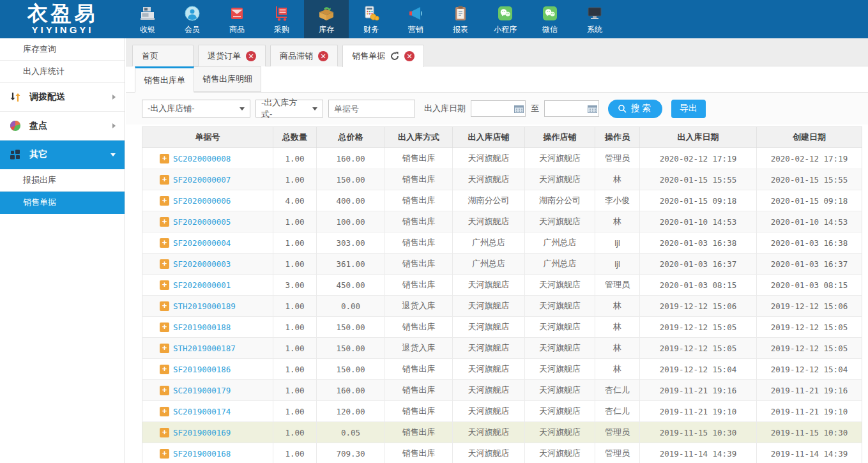 The height and width of the screenshot is (463, 868). Describe the element at coordinates (315, 109) in the screenshot. I see `chevron-down-icon` at that location.